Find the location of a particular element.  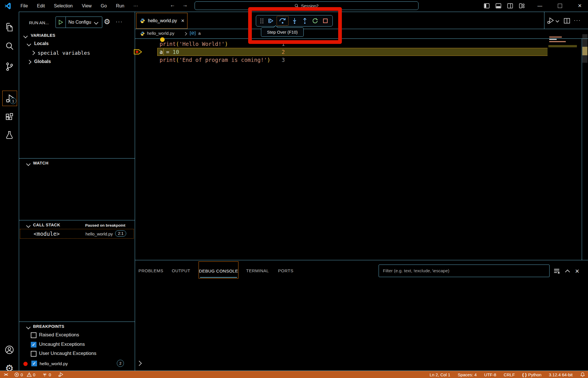

menu-edit: Edit is located at coordinates (41, 6).